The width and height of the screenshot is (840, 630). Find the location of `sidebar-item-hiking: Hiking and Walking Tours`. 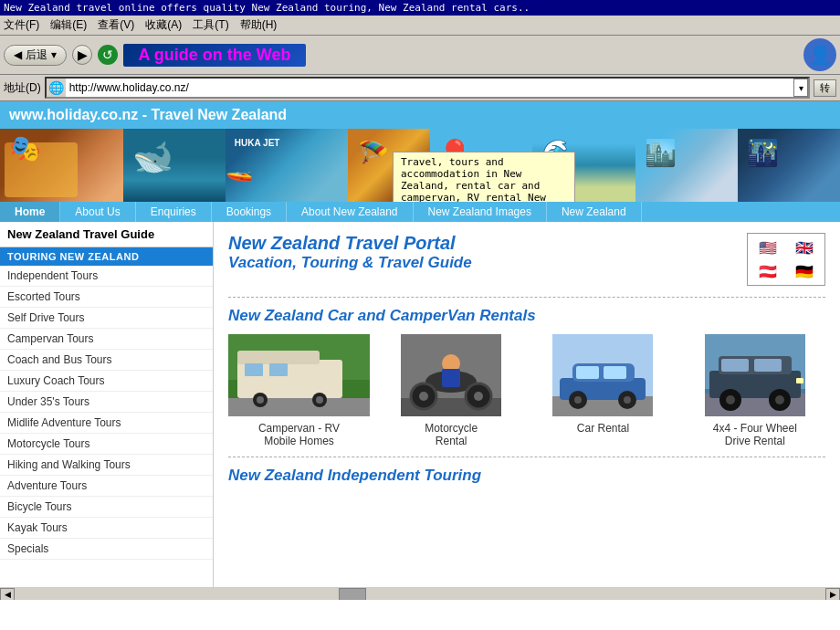

sidebar-item-hiking: Hiking and Walking Tours is located at coordinates (106, 466).